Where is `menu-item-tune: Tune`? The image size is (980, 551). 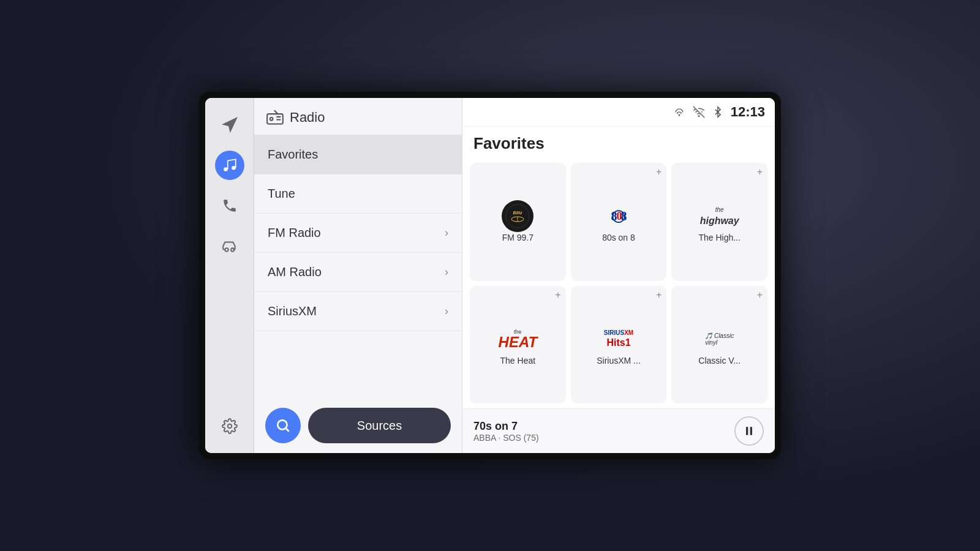
menu-item-tune: Tune is located at coordinates (358, 194).